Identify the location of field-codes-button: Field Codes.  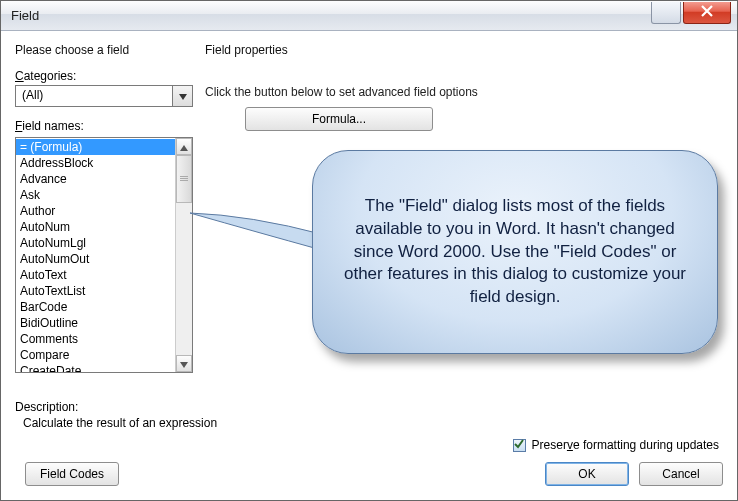
(72, 474).